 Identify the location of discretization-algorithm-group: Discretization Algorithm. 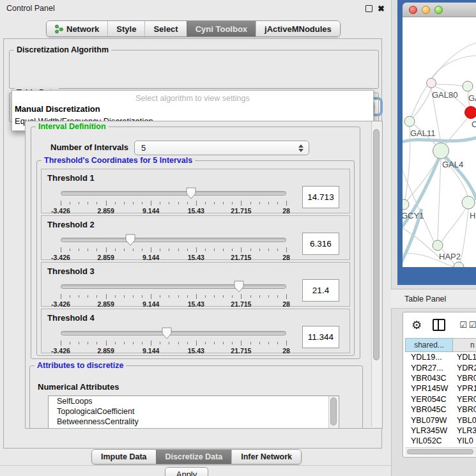
(194, 69).